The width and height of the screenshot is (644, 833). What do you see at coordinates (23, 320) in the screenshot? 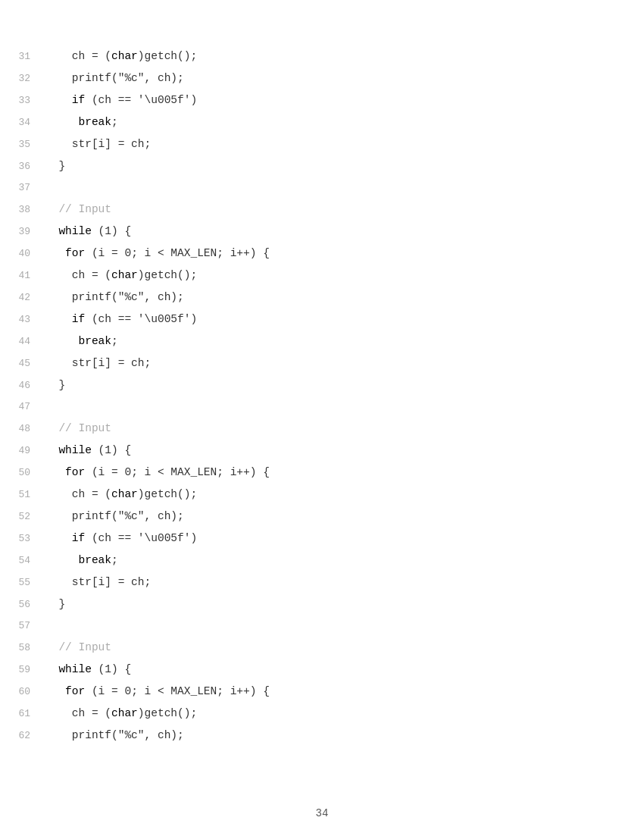
I see `line-number: 43` at bounding box center [23, 320].